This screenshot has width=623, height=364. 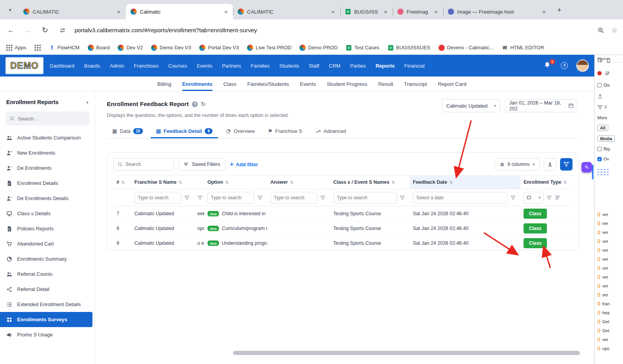 I want to click on filter-media-chip: Media, so click(x=606, y=139).